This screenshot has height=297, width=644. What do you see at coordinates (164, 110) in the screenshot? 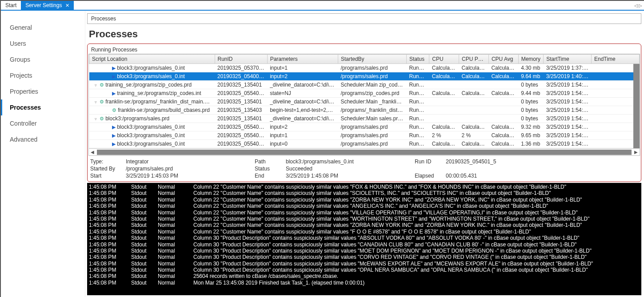
I see `script-location: franklin-se:/programs/build_cbases.prd` at bounding box center [164, 110].